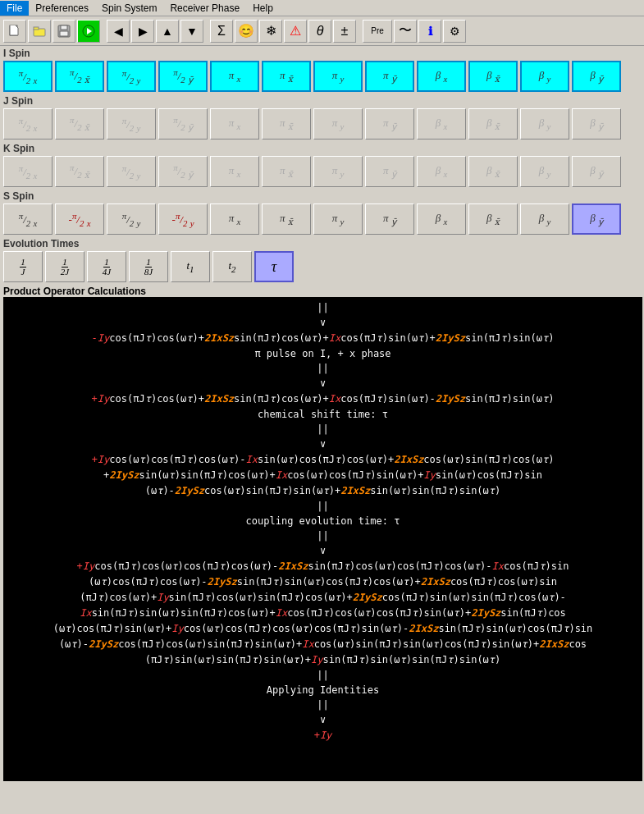  I want to click on i-spin-section: I Spin π/2 x π/2 x̄ π/2 y π/2 ȳ π x π x̄…, so click(322, 70).